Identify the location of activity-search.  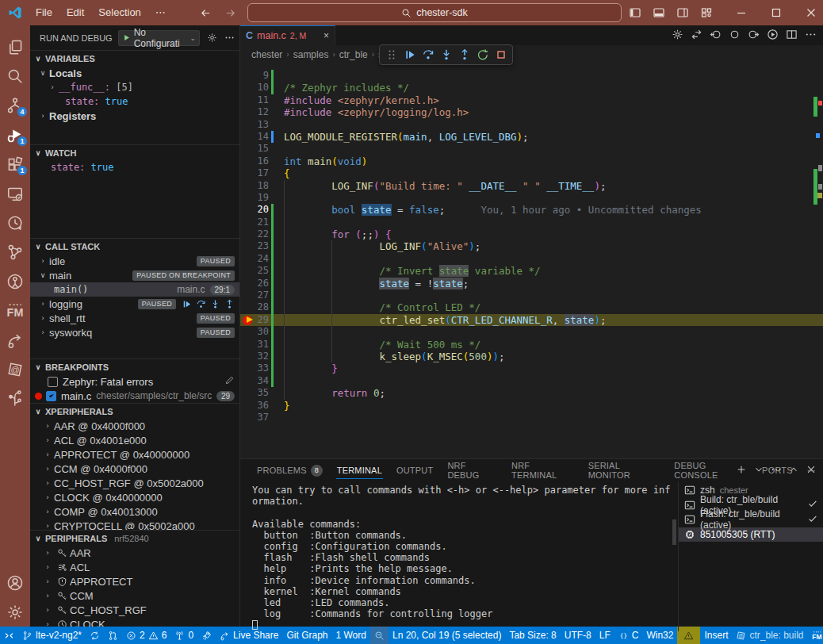
(15, 76).